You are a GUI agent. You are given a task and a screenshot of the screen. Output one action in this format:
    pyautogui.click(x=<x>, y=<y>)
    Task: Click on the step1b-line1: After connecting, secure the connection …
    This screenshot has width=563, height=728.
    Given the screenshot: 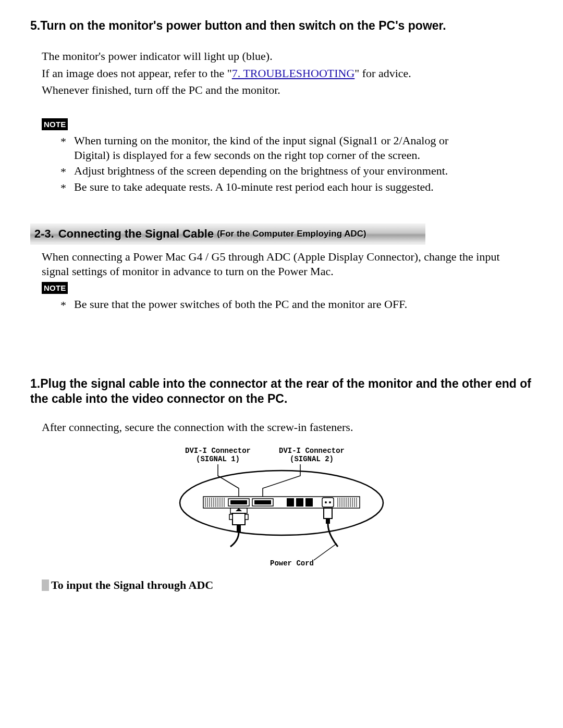 What is the action you would take?
    pyautogui.click(x=272, y=427)
    